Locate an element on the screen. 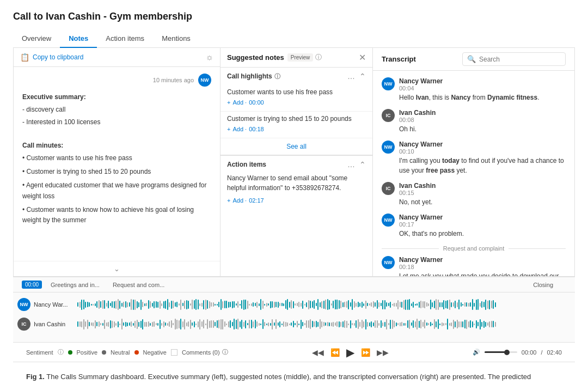 This screenshot has width=588, height=384. call-minutes-title: Call minutes: is located at coordinates (117, 146).